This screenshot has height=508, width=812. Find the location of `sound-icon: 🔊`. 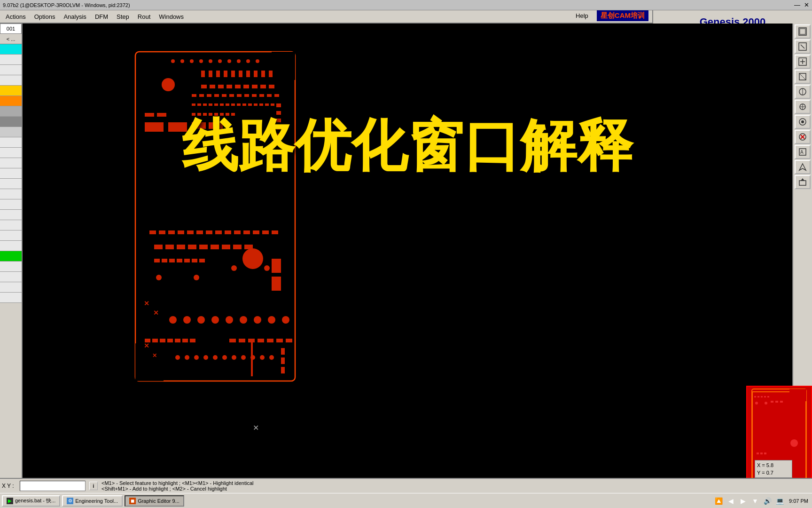

sound-icon: 🔊 is located at coordinates (767, 501).